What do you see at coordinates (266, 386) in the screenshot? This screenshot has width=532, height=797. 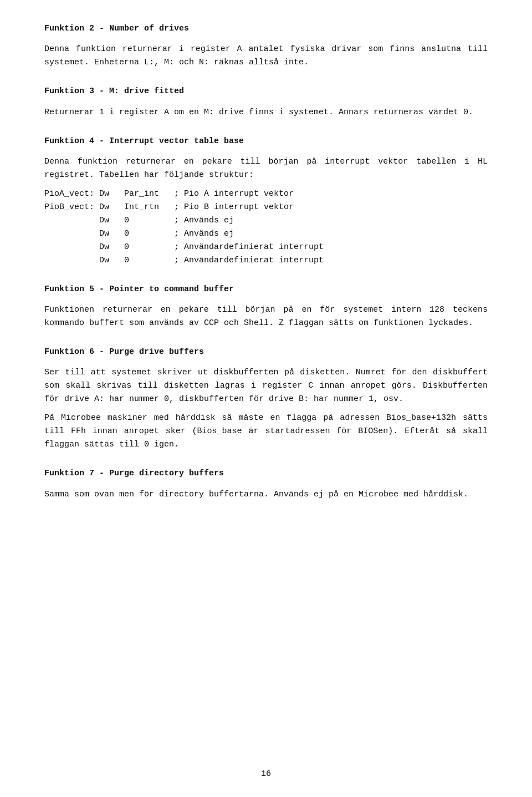 I see `funktion6-para1: Ser till att systemet skriver ut diskbuf…` at bounding box center [266, 386].